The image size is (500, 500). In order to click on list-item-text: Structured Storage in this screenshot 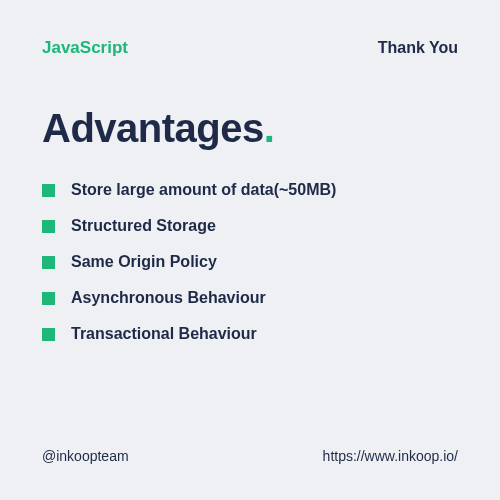, I will do `click(144, 226)`.